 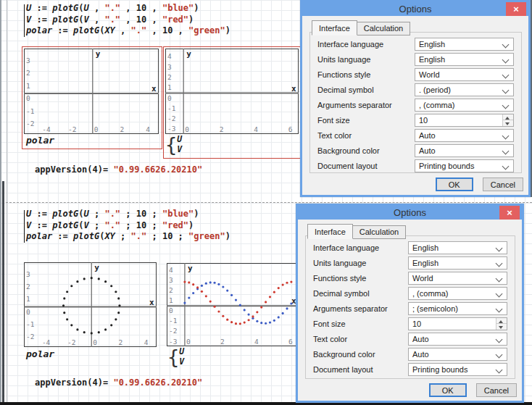 What do you see at coordinates (86, 236) in the screenshot?
I see `code-token: plotG` at bounding box center [86, 236].